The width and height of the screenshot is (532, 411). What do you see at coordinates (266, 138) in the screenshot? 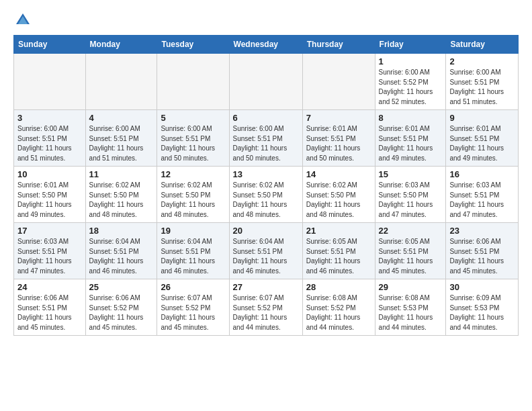
I see `week-row-2: 3Sunrise: 6:00 AMSunset: 5:51 PMDaylight…` at bounding box center [266, 138].